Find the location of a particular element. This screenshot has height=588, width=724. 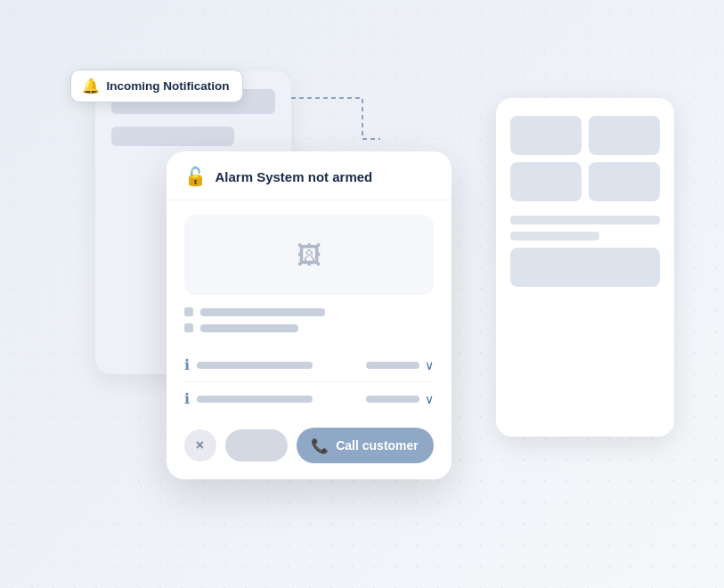

cancel-icon: × is located at coordinates (199, 445).